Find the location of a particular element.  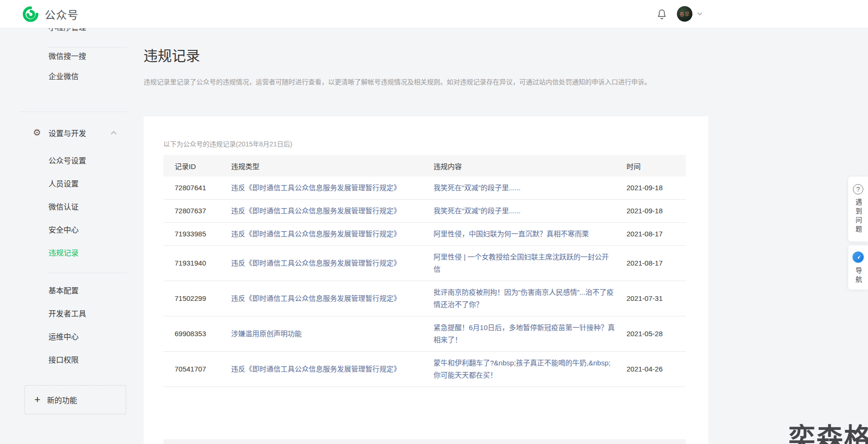

new-feature-label: 新的功能 is located at coordinates (62, 400).